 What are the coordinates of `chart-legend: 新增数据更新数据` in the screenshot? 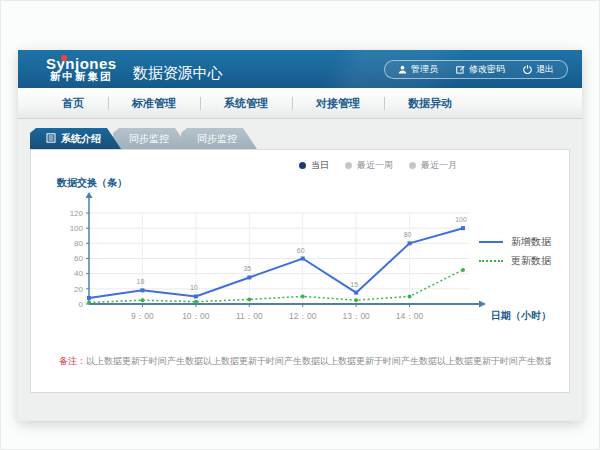 It's located at (515, 251).